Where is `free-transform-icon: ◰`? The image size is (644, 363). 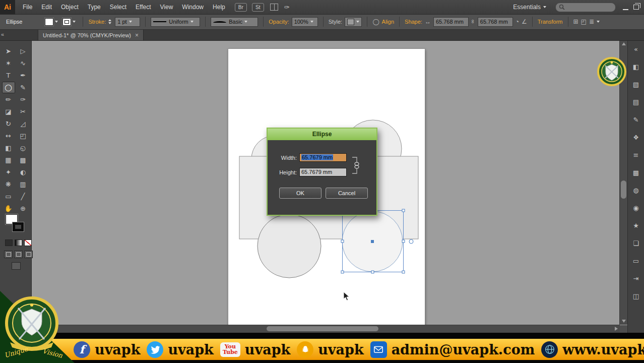 free-transform-icon: ◰ is located at coordinates (584, 22).